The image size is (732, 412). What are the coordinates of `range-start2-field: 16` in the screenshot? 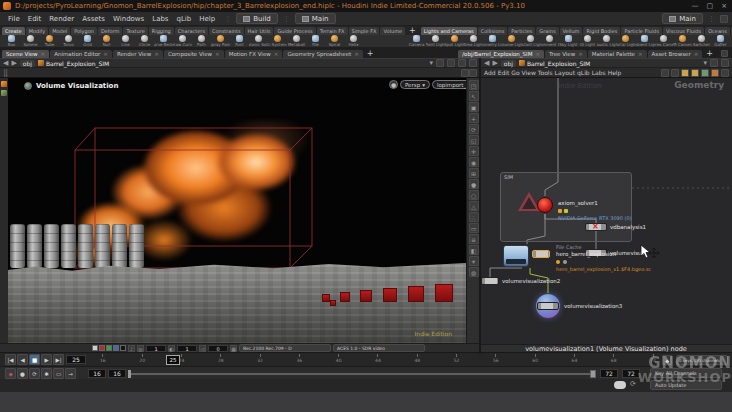 It's located at (117, 374).